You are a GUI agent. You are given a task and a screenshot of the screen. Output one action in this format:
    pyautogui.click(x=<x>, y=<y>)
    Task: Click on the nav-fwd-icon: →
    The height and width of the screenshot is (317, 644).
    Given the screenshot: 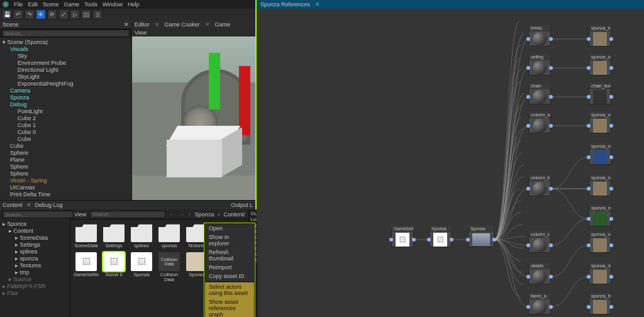 What is the action you would take?
    pyautogui.click(x=181, y=214)
    